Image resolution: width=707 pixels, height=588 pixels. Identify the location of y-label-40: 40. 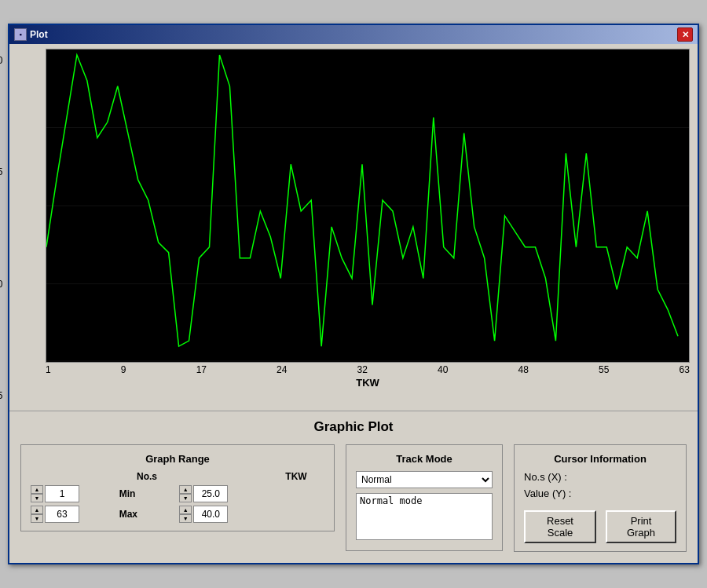
(2, 60).